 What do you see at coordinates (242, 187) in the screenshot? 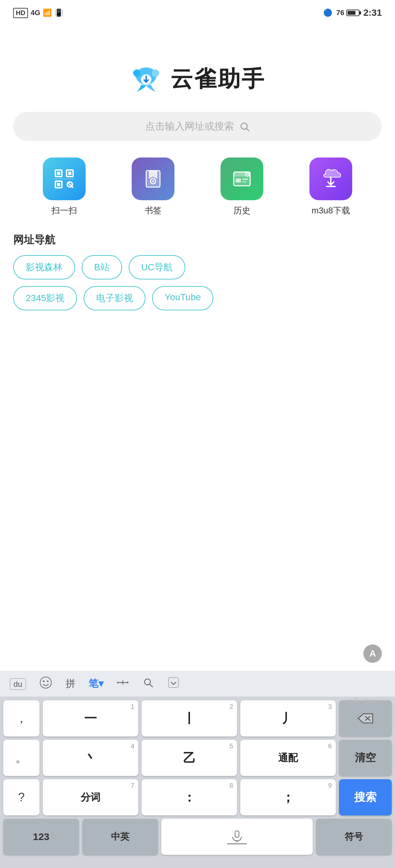
I see `quick-action-history: 历史` at bounding box center [242, 187].